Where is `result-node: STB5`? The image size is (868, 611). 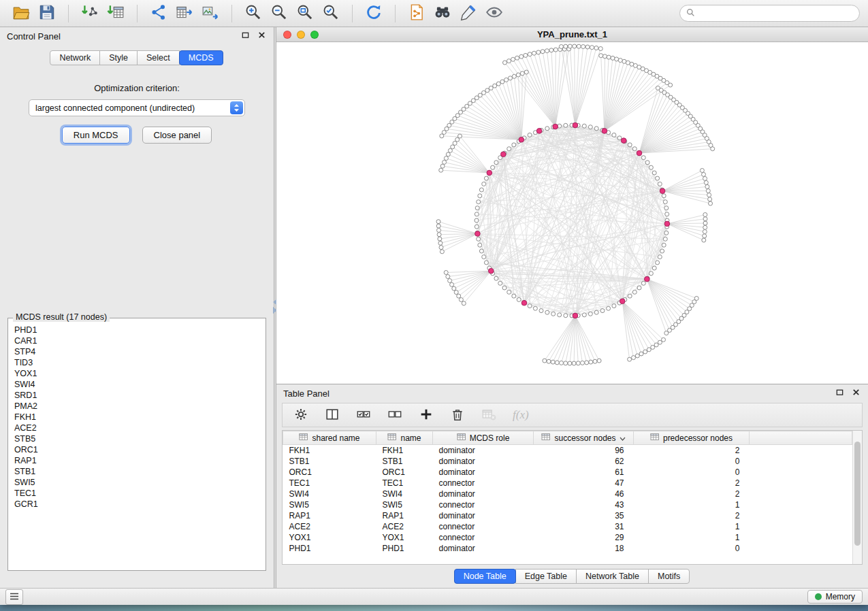 result-node: STB5 is located at coordinates (137, 439).